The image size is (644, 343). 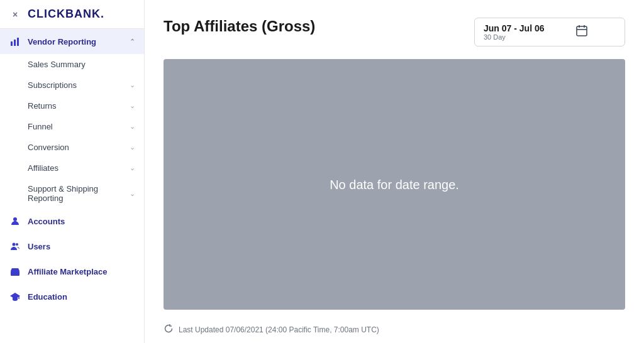 What do you see at coordinates (72, 297) in the screenshot?
I see `sidebar-item-education: Education` at bounding box center [72, 297].